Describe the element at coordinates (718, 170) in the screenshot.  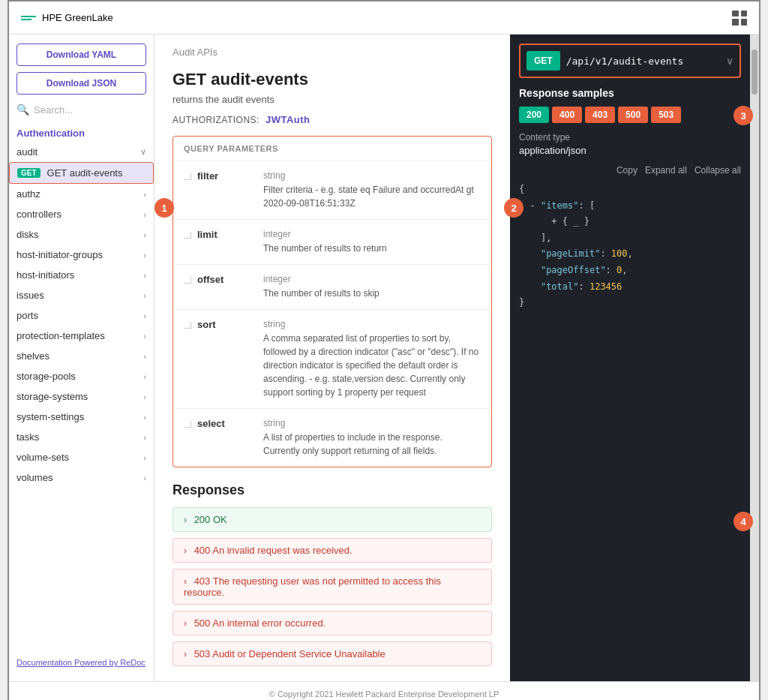
I see `collapse-all-button: Collapse all` at that location.